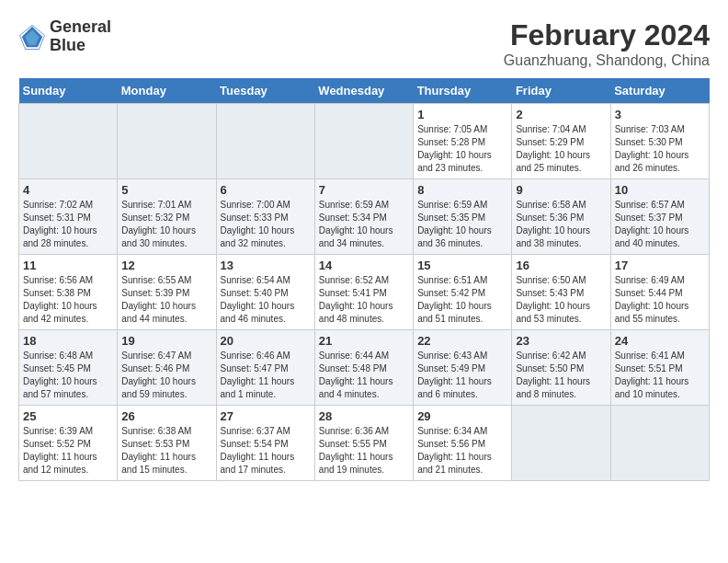  I want to click on day-number: 19, so click(166, 340).